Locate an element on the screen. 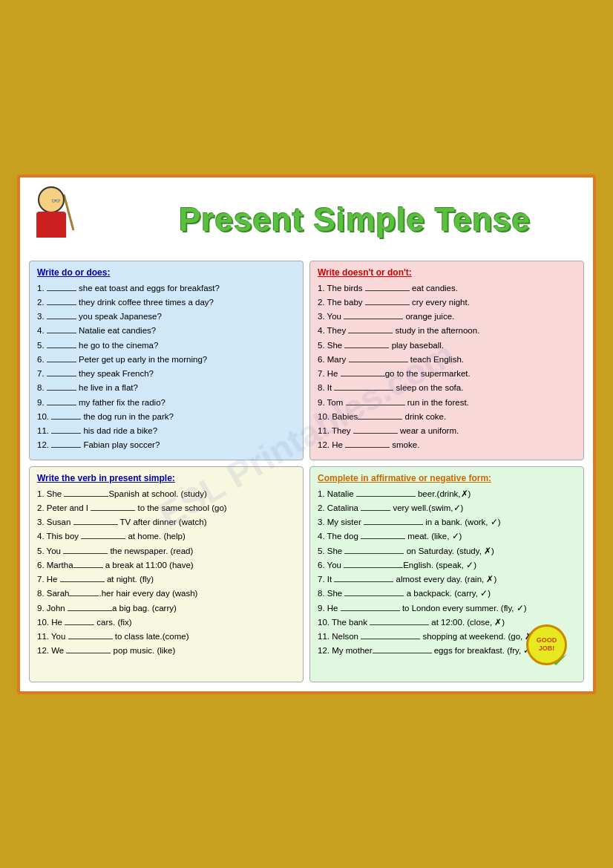 Image resolution: width=613 pixels, height=868 pixels. doesnt-dont-item-8: 8. It sleep on the sofa. is located at coordinates (447, 388).